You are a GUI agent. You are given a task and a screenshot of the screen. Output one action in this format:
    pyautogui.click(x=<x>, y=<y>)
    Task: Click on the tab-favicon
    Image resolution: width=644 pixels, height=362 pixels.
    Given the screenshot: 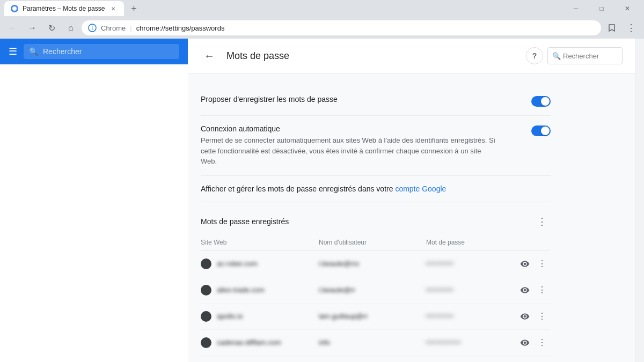 What is the action you would take?
    pyautogui.click(x=14, y=9)
    